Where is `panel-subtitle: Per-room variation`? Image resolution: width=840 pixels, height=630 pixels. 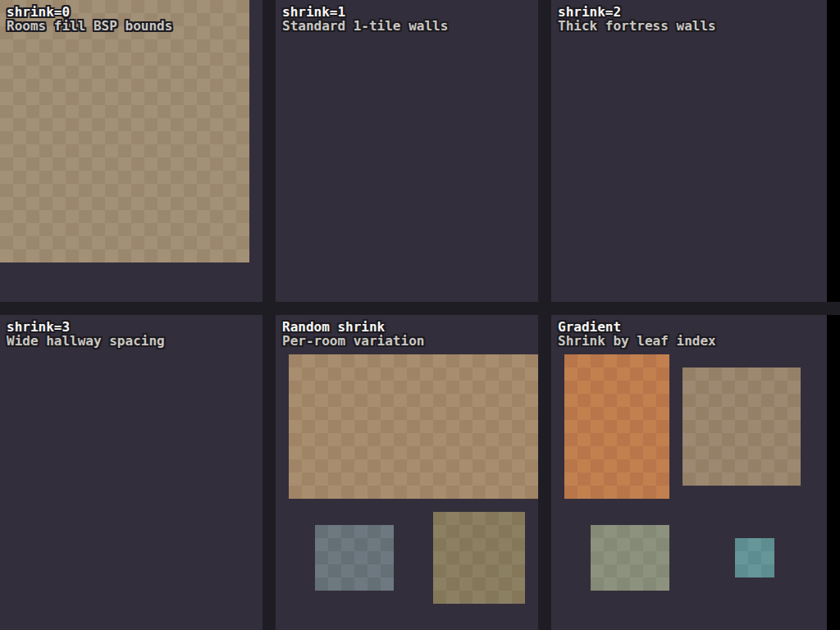 panel-subtitle: Per-room variation is located at coordinates (353, 341).